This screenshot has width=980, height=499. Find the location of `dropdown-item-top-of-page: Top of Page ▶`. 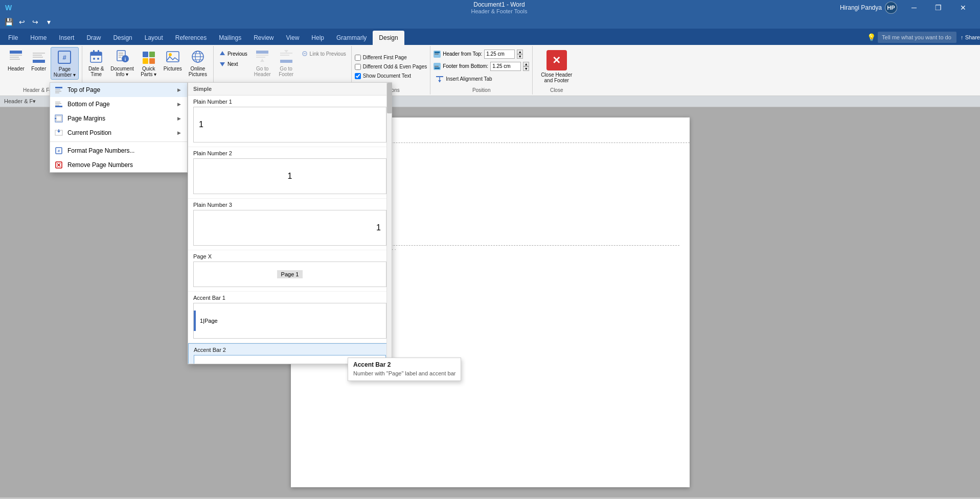

dropdown-item-top-of-page: Top of Page ▶ is located at coordinates (119, 90).